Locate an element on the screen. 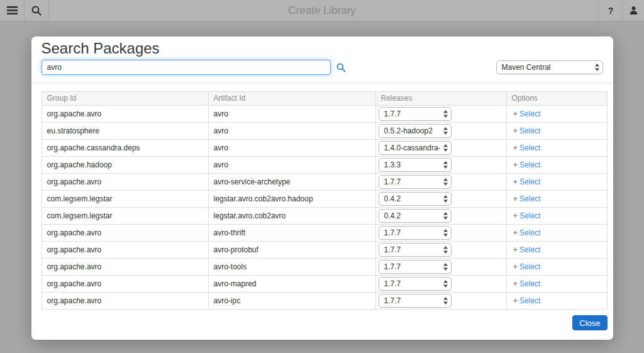  user-icon is located at coordinates (634, 10).